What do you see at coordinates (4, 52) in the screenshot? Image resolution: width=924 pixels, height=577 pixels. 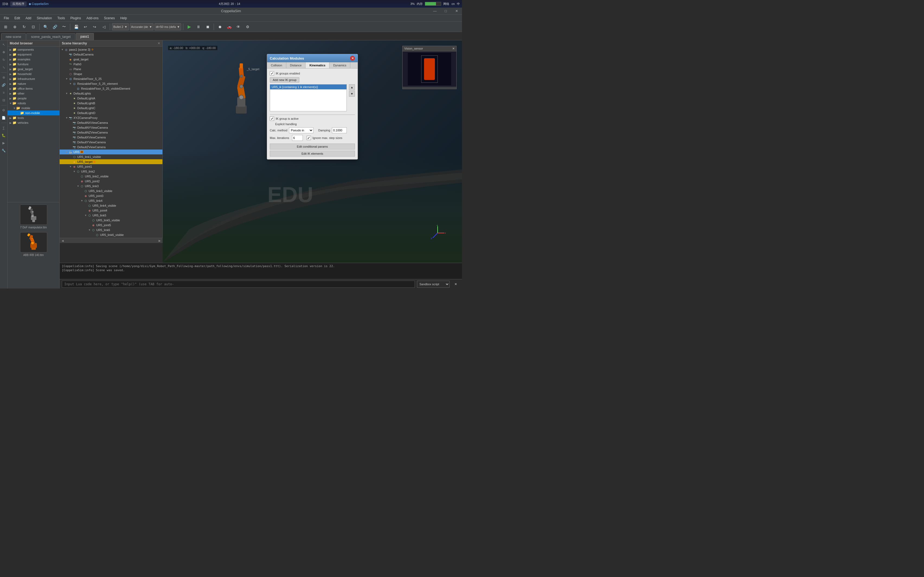 I see `left-icon-move: ✥` at bounding box center [4, 52].